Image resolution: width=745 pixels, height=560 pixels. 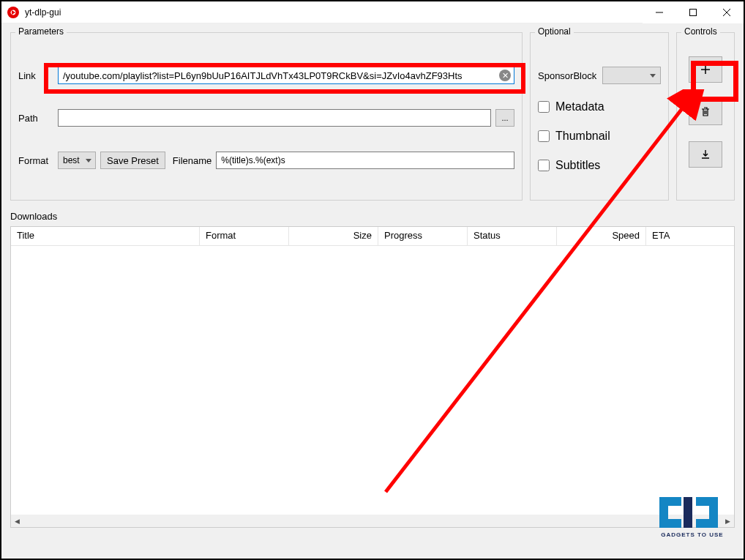 I want to click on subtitles-checkbox, so click(x=544, y=165).